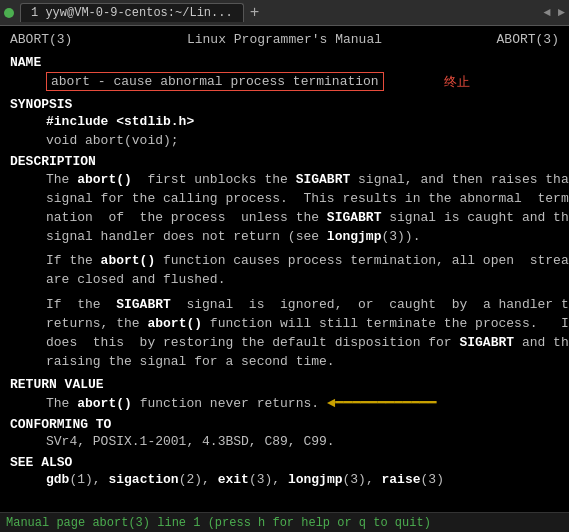 The width and height of the screenshot is (569, 532). What do you see at coordinates (58, 480) in the screenshot?
I see `gdb-link: gdb` at bounding box center [58, 480].